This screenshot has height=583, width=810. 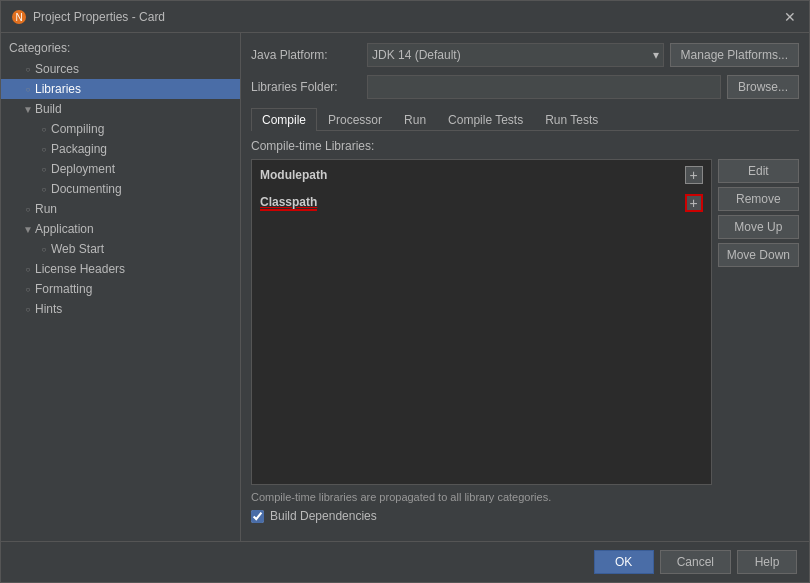 What do you see at coordinates (758, 322) in the screenshot?
I see `action-buttons: Edit Remove Move Up Move Down` at bounding box center [758, 322].